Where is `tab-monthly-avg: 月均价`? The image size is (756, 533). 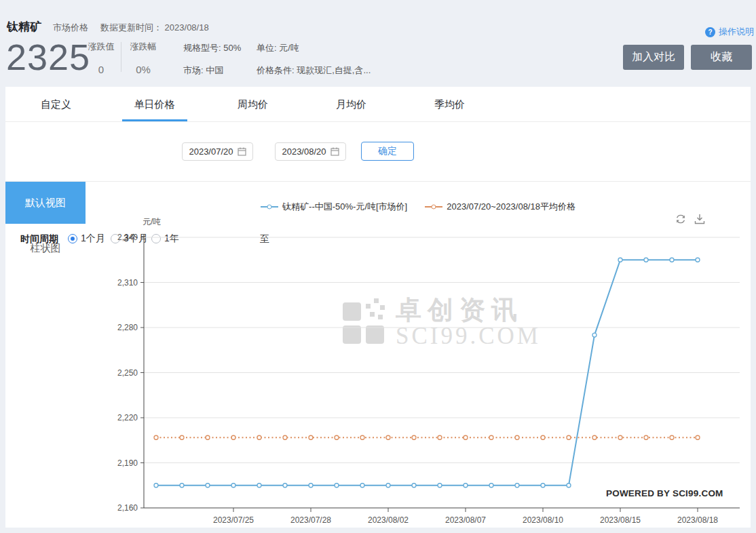 tab-monthly-avg: 月均价 is located at coordinates (352, 104).